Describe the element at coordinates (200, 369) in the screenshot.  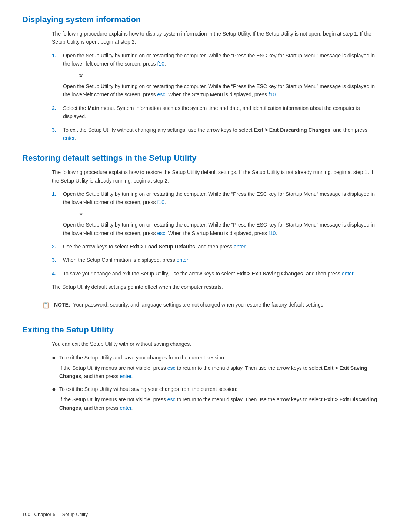
I see `section-exiting: Exiting the Setup Utility You can exit t…` at that location.